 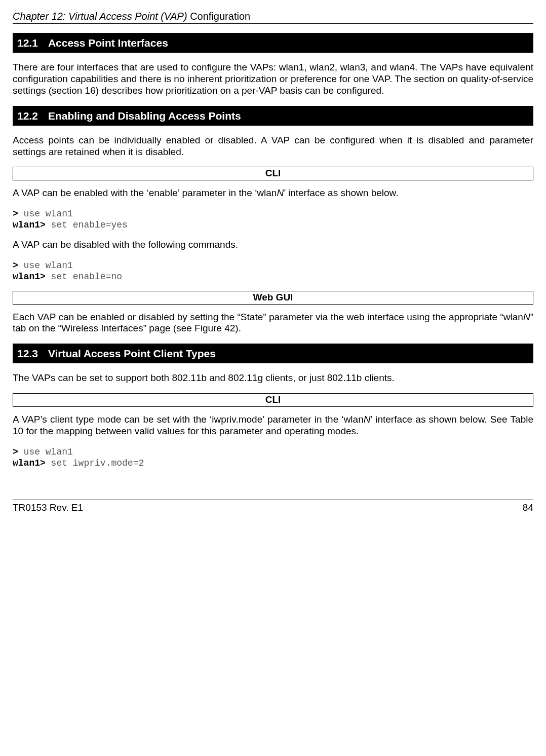 What do you see at coordinates (273, 146) in the screenshot?
I see `section-body: Access points can be individually enable…` at bounding box center [273, 146].